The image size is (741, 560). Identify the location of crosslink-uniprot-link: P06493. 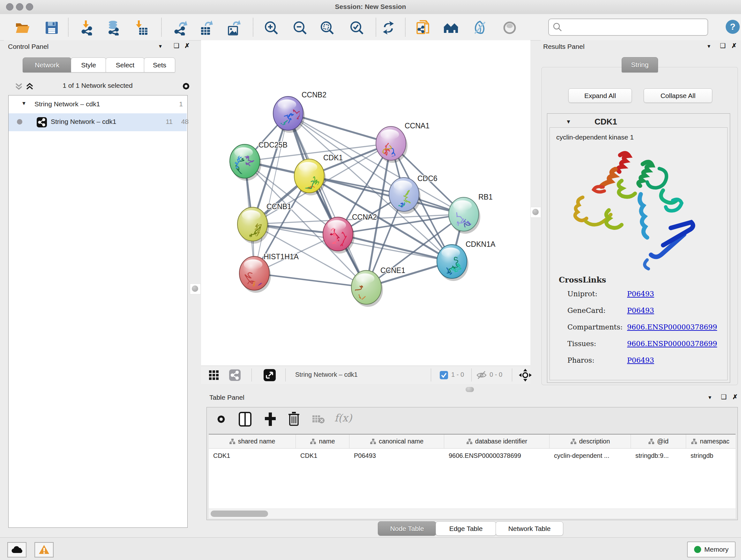
(641, 294).